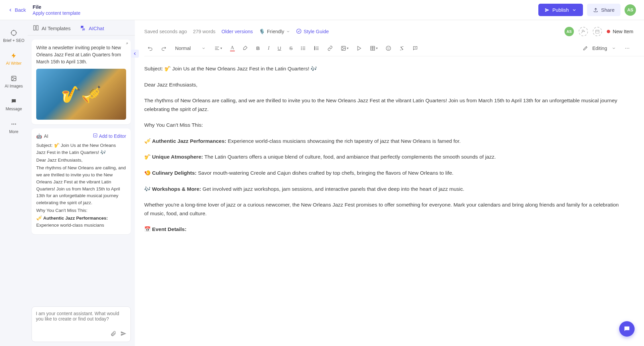 The image size is (644, 346). What do you see at coordinates (374, 48) in the screenshot?
I see `table-button: ▾` at bounding box center [374, 48].